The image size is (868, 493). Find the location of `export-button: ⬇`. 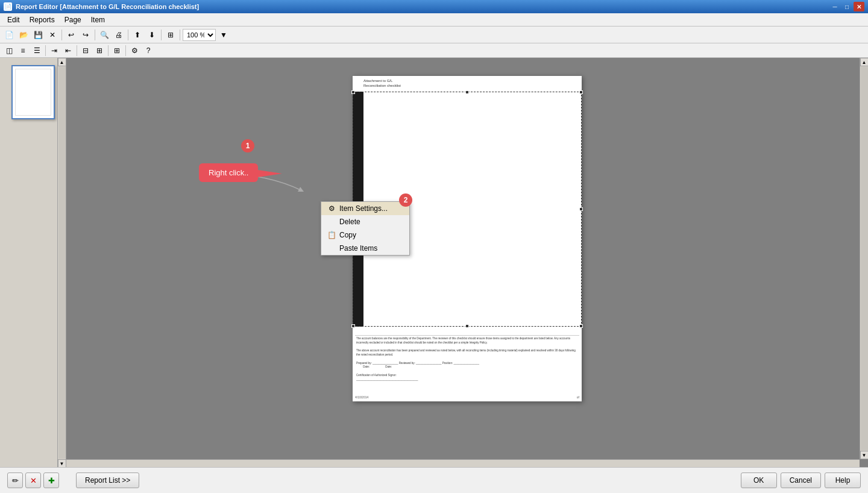

export-button: ⬇ is located at coordinates (152, 35).